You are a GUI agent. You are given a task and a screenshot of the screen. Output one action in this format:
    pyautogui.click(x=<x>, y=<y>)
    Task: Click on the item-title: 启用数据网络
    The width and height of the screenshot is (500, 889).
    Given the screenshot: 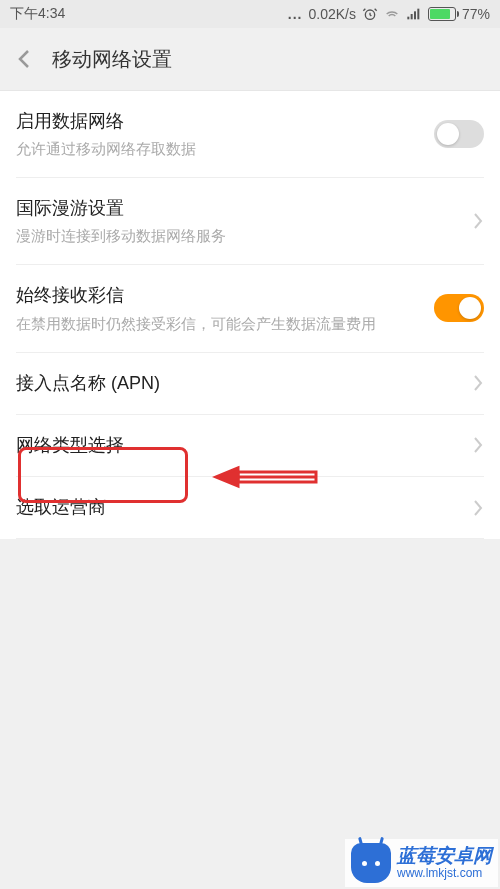 What is the action you would take?
    pyautogui.click(x=225, y=122)
    